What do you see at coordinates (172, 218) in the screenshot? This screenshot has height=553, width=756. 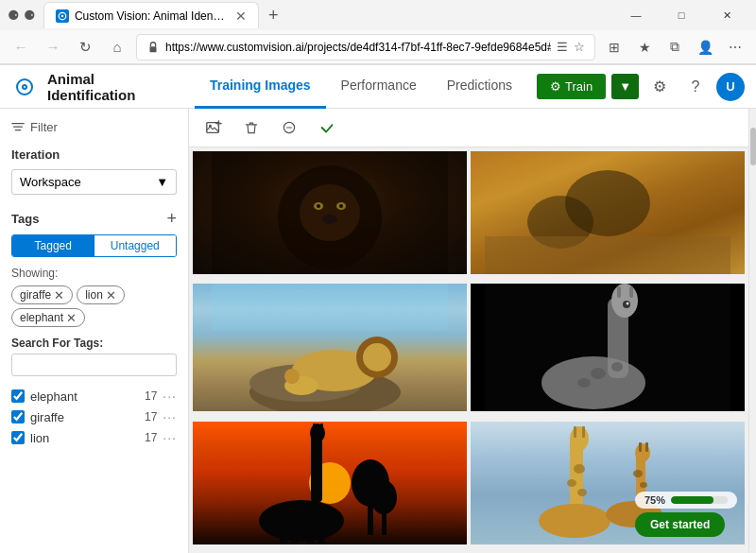 I see `add-tag-button: +` at bounding box center [172, 218].